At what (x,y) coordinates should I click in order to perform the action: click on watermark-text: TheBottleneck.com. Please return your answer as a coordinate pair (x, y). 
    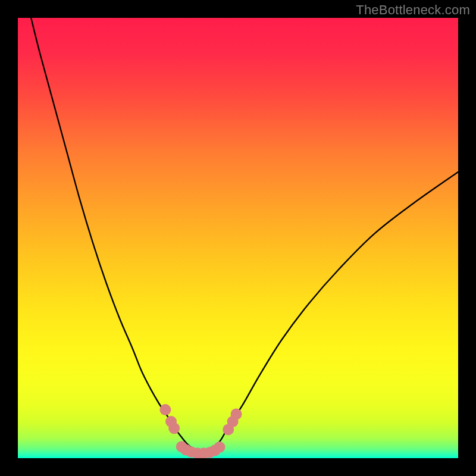
    Looking at the image, I should click on (413, 10).